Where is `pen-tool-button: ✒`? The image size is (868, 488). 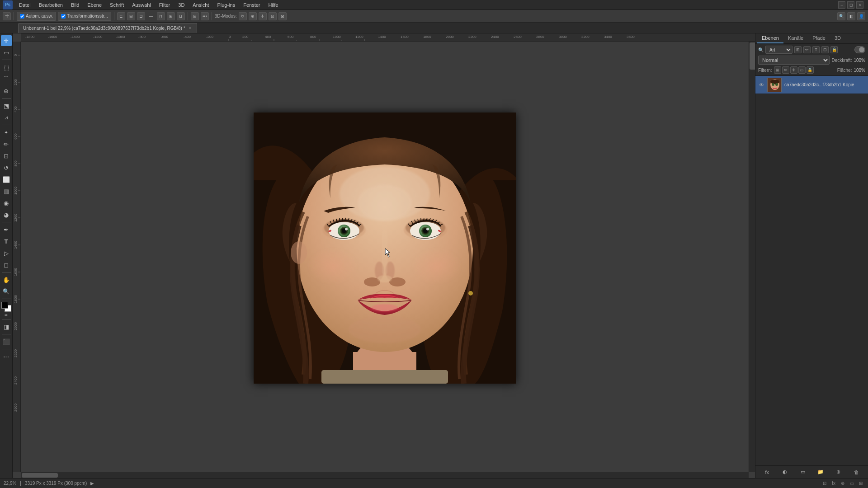 pen-tool-button: ✒ is located at coordinates (6, 230).